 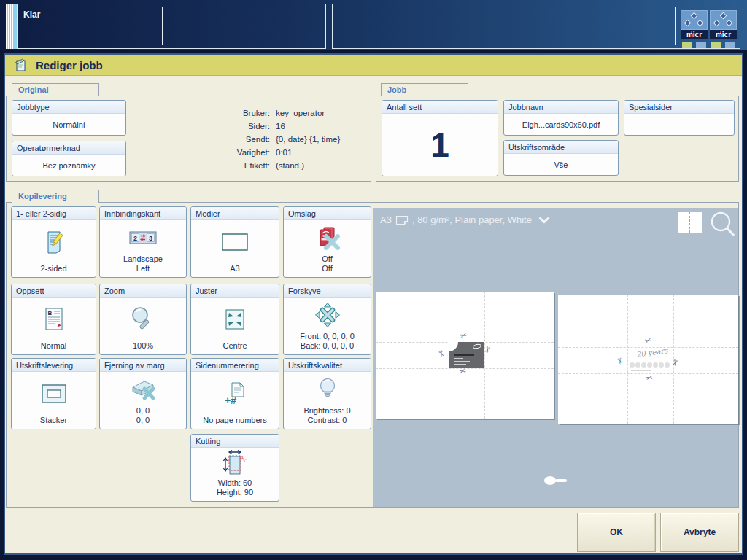 What do you see at coordinates (472, 220) in the screenshot?
I see `media-details: , 80 g/m², Plain paper, White` at bounding box center [472, 220].